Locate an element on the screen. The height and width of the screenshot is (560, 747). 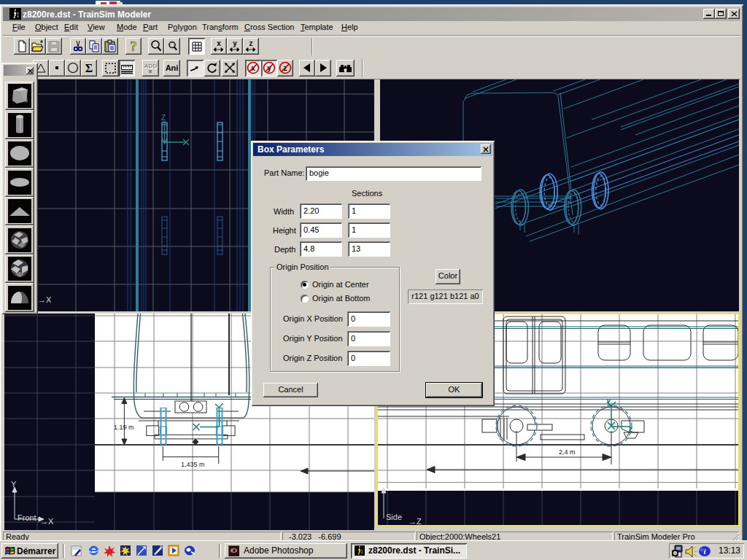
svg-text: Σ is located at coordinates (89, 69).